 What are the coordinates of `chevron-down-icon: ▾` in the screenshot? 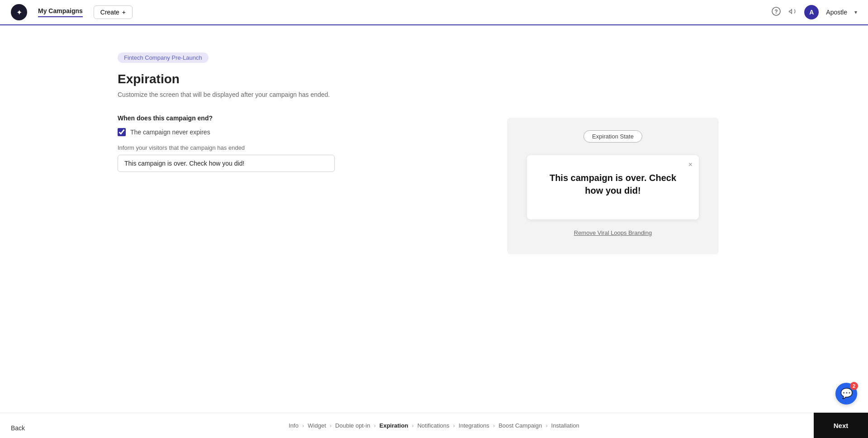 It's located at (856, 12).